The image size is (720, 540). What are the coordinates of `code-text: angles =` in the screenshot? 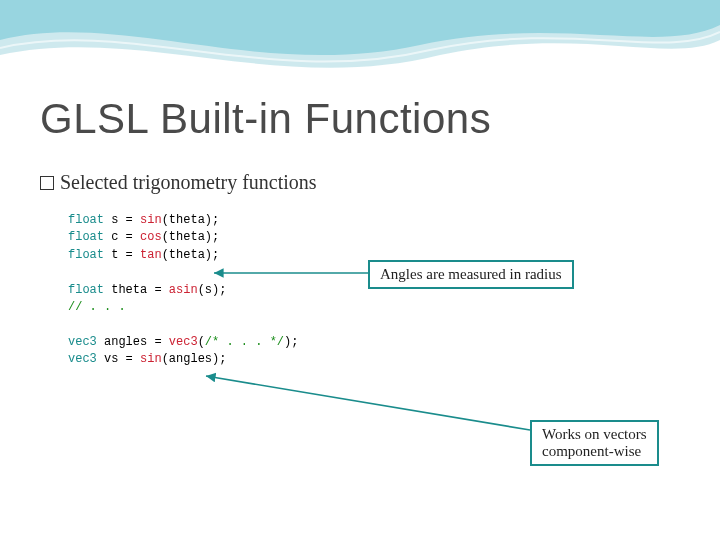 It's located at (133, 342).